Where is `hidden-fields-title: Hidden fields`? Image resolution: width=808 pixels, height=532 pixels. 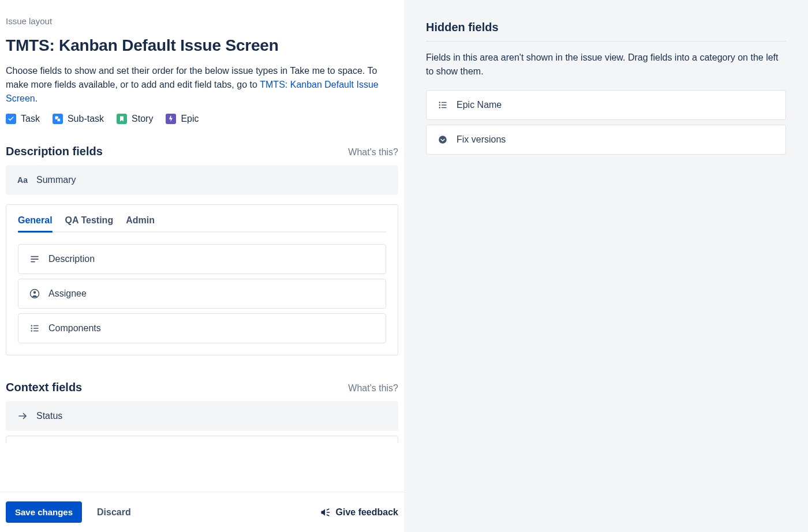 hidden-fields-title: Hidden fields is located at coordinates (606, 28).